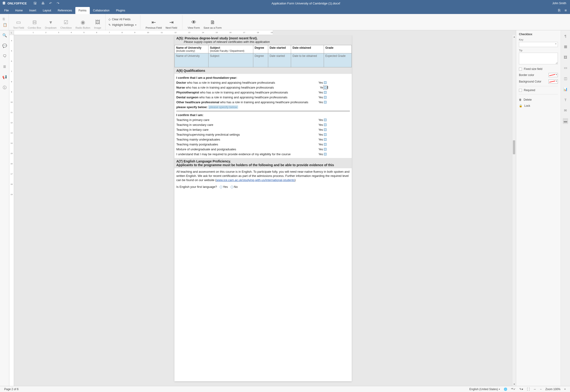 Image resolution: width=570 pixels, height=392 pixels. I want to click on clear-all-fields-button: ◇Clear All Fields, so click(122, 19).